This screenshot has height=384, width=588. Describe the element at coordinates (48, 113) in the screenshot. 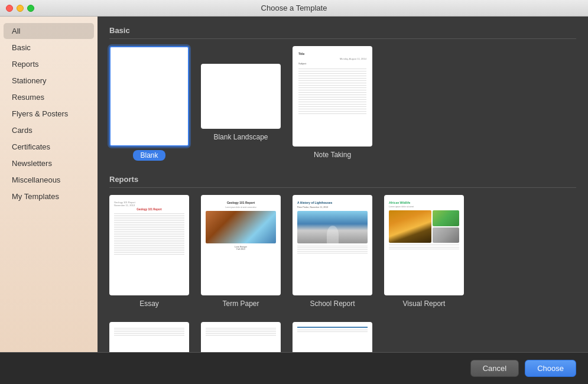

I see `sidebar-item-flyers-posters: Flyers & Posters` at that location.